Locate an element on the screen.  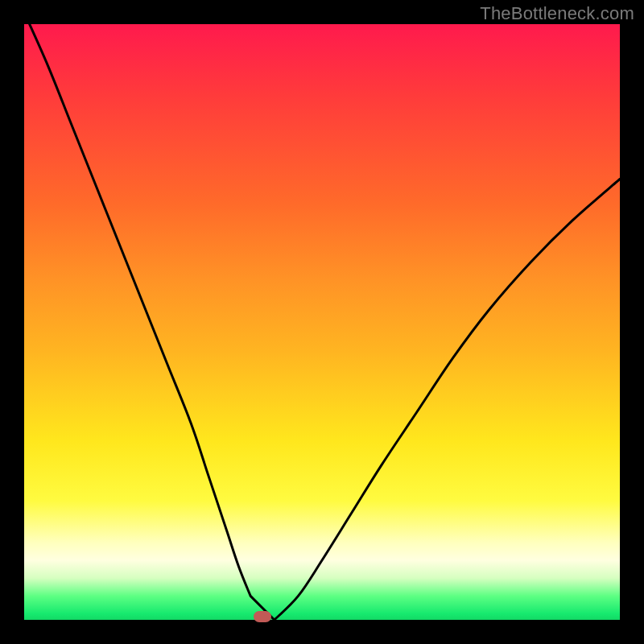
watermark-text: TheBottleneck.com is located at coordinates (557, 14).